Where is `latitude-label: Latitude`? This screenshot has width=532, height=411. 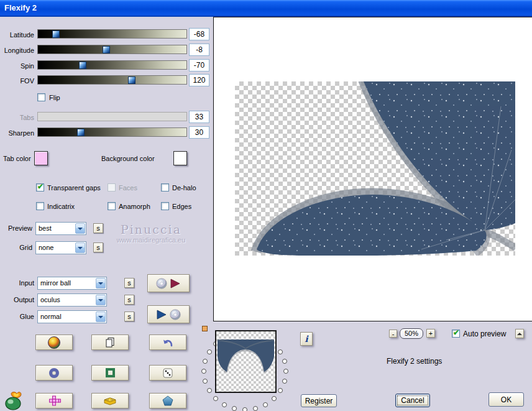 latitude-label: Latitude is located at coordinates (17, 35).